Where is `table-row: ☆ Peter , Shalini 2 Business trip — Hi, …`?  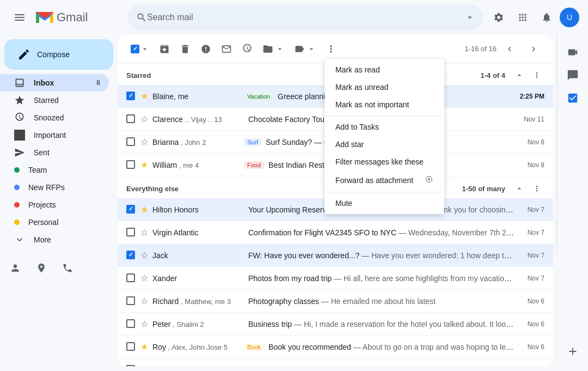 table-row: ☆ Peter , Shalini 2 Business trip — Hi, … is located at coordinates (335, 324).